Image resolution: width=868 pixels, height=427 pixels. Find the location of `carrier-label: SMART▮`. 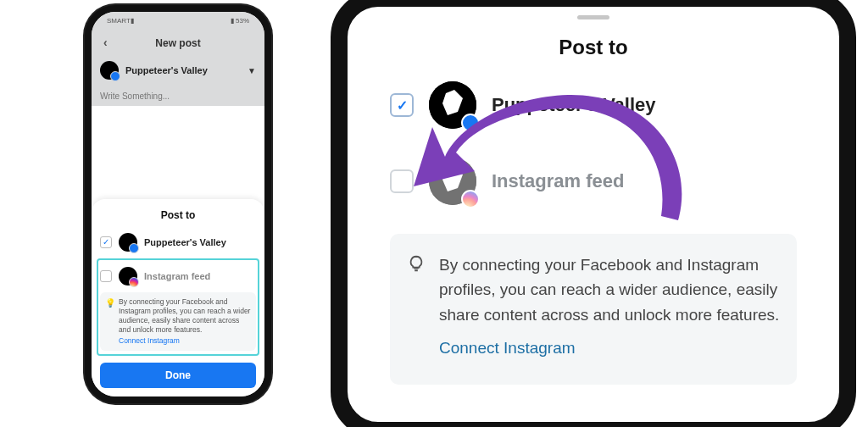

carrier-label: SMART▮ is located at coordinates (120, 20).